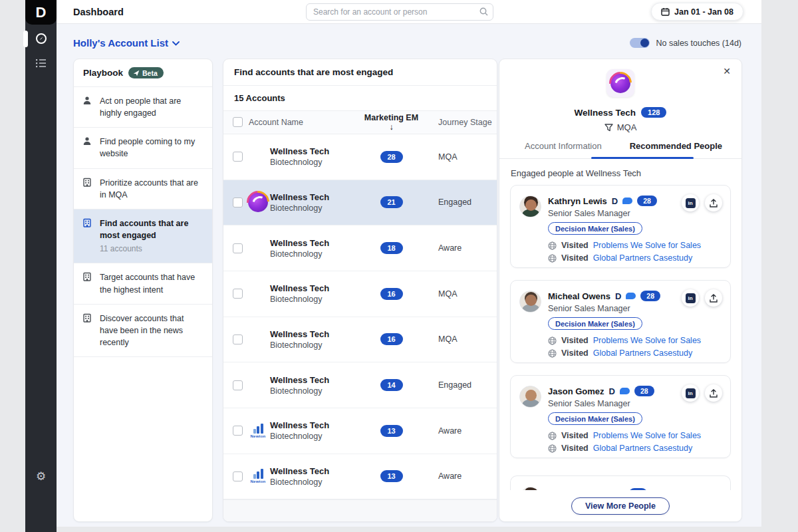 This screenshot has height=532, width=798. What do you see at coordinates (258, 431) in the screenshot?
I see `account-logo-slot: Newton` at bounding box center [258, 431].